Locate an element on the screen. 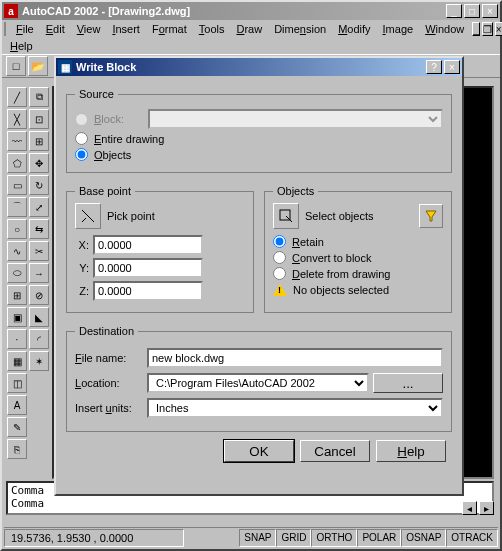 This screenshot has width=502, height=551. menu-draw: Draw is located at coordinates (249, 29).